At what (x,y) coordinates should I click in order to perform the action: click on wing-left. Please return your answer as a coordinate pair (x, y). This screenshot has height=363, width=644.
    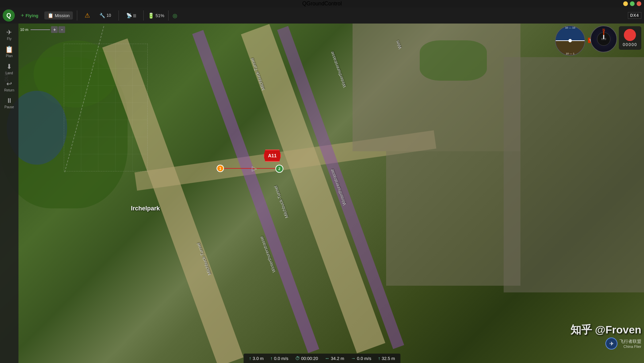
    Looking at the image, I should click on (566, 41).